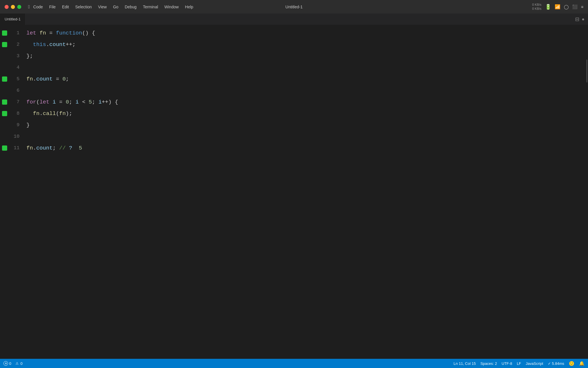 The width and height of the screenshot is (588, 368). I want to click on code-line-1: 1 let fn = function() {, so click(292, 33).